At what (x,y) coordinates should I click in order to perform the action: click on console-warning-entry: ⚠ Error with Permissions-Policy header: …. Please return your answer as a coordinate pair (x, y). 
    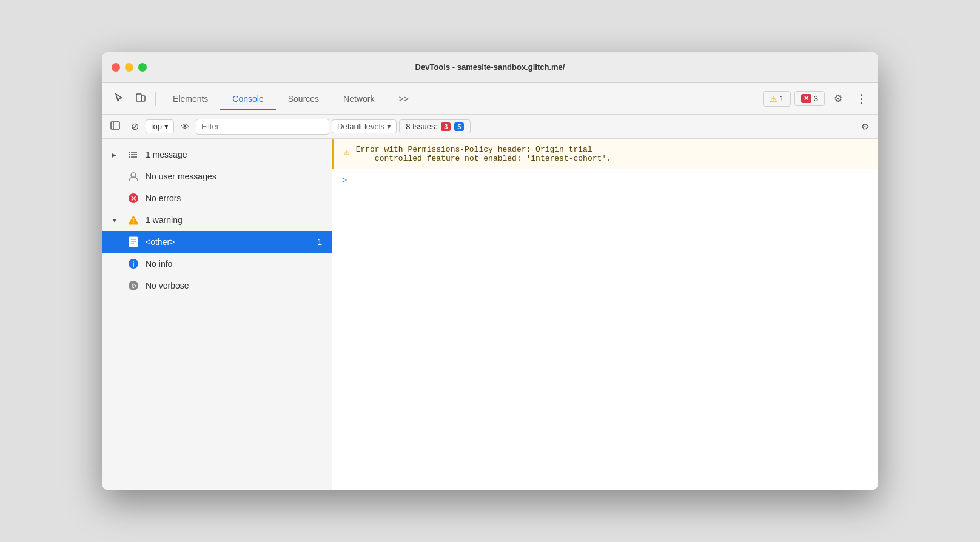
    Looking at the image, I should click on (605, 154).